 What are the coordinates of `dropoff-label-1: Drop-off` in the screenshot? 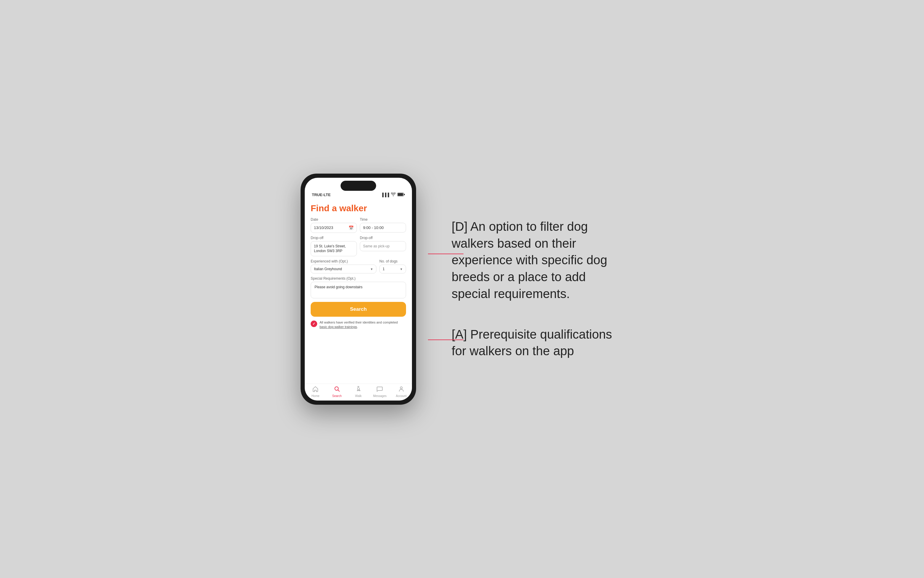 It's located at (334, 238).